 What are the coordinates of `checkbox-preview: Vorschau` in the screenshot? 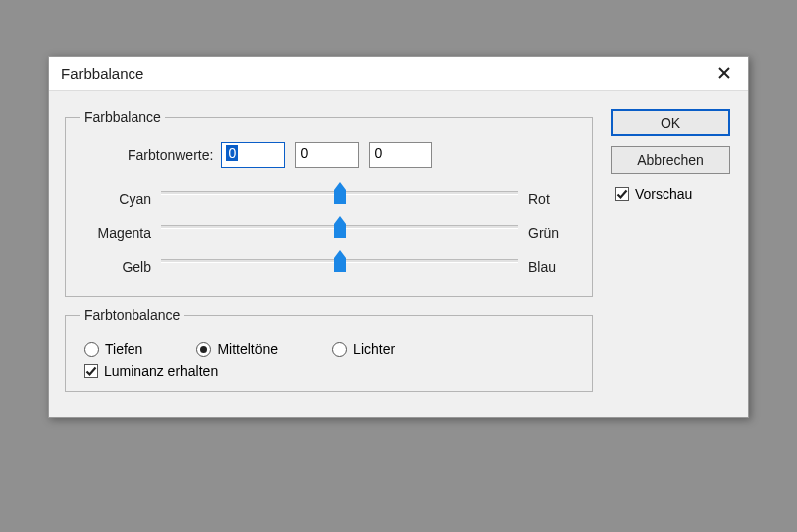 It's located at (671, 194).